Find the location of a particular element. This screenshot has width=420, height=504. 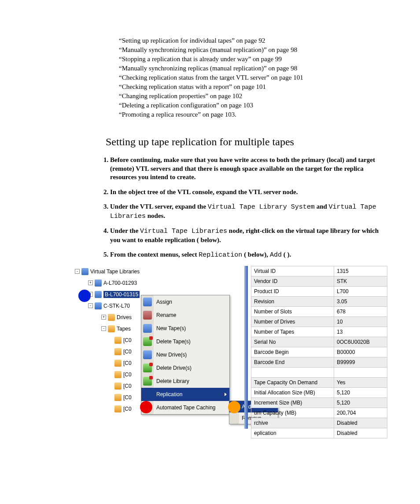

menu-item-delete-drive: Delete Drive(s) is located at coordinates (185, 368).